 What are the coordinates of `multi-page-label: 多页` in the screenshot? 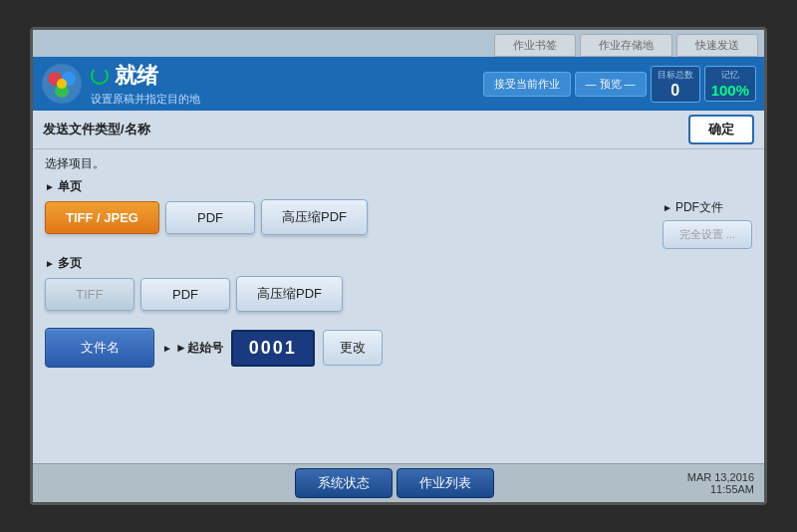 It's located at (398, 263).